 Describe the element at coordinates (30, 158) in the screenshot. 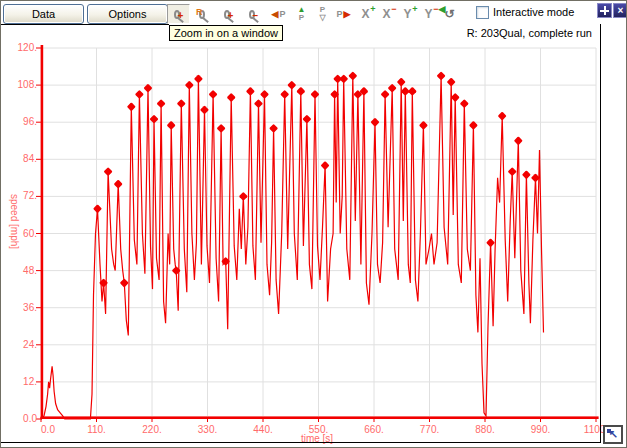

I see `svg-text: 84.` at that location.